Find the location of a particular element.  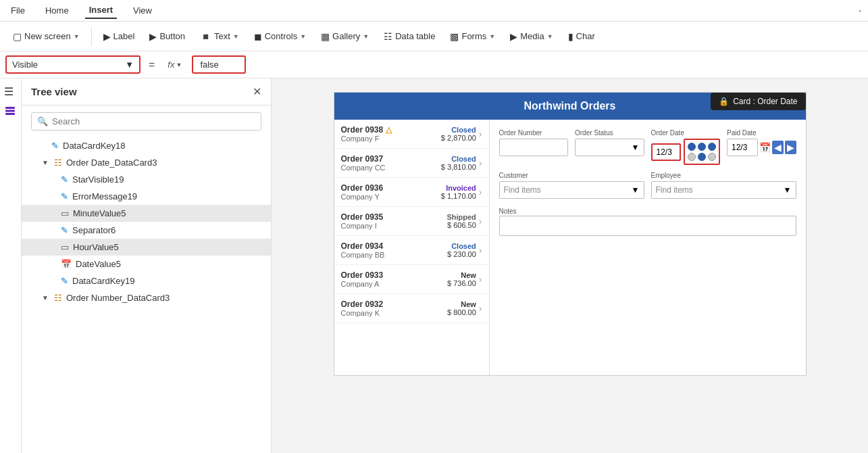

tree-item-errormessage19: ✎ ErrorMessage19 is located at coordinates (146, 196).